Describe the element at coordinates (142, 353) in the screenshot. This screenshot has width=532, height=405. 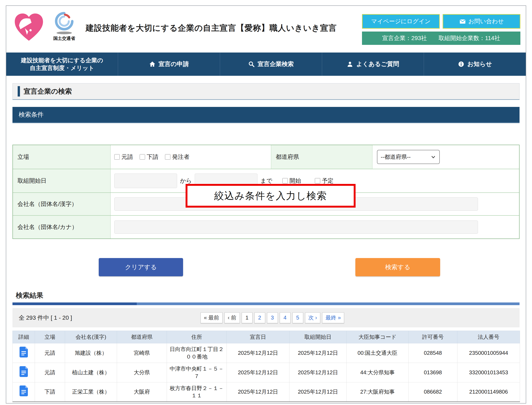
I see `cell-prefecture: 宮崎県` at that location.